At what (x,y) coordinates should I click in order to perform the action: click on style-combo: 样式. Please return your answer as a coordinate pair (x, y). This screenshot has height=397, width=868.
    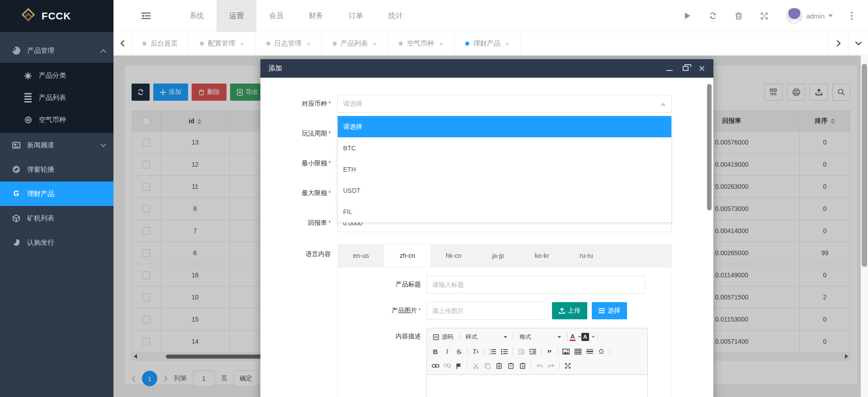
    Looking at the image, I should click on (486, 337).